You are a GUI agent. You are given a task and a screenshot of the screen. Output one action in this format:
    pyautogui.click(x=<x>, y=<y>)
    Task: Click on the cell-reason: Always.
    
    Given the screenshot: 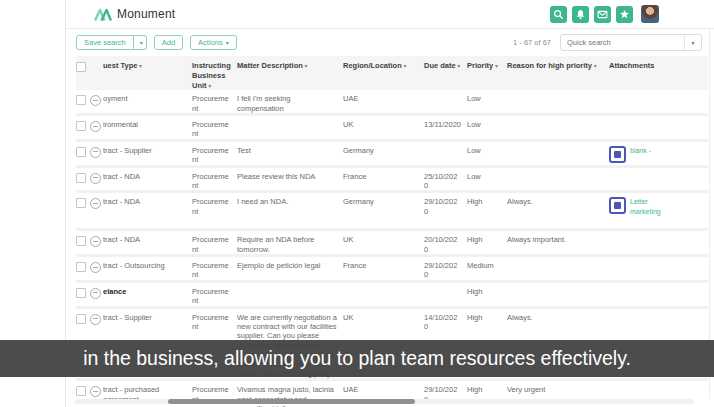 What is the action you would take?
    pyautogui.click(x=558, y=318)
    